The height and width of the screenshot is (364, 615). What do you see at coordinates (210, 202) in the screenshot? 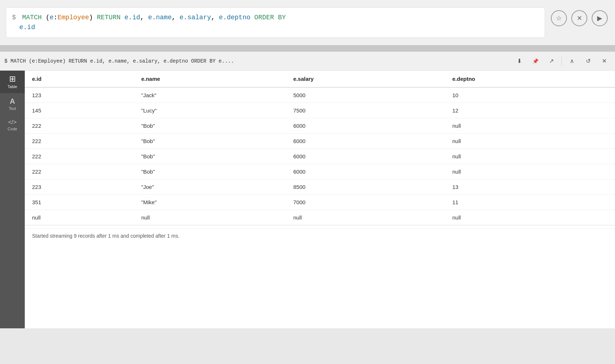
I see `cell-name: "Mike"` at bounding box center [210, 202].